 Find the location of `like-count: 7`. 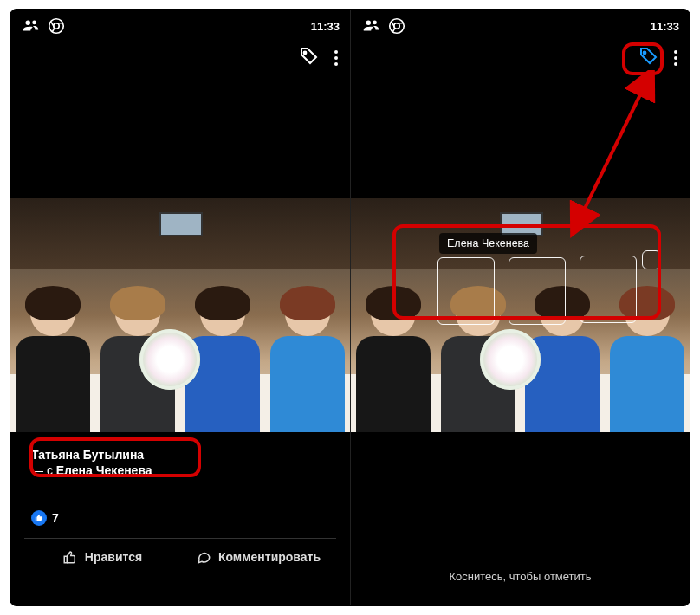

like-count: 7 is located at coordinates (55, 518).